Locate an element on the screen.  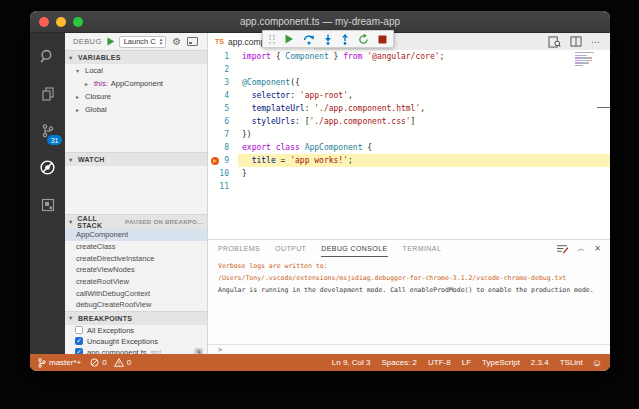
close-panel-icon: ✕ is located at coordinates (598, 248).